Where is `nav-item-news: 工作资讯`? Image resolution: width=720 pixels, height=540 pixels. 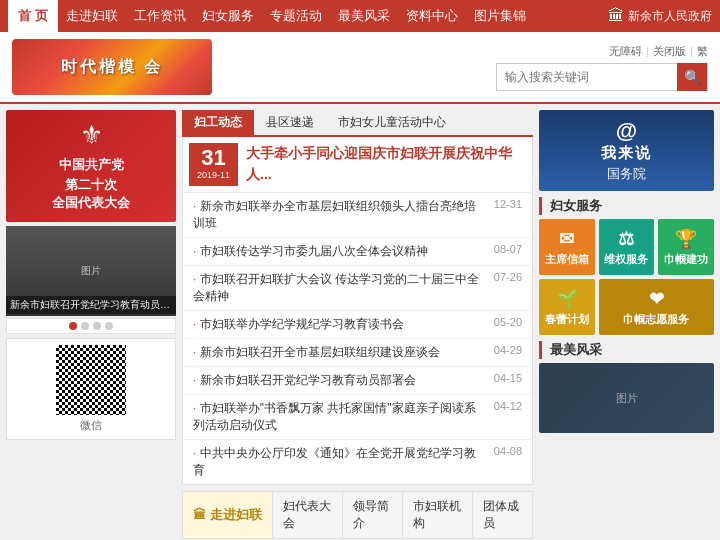 nav-item-news: 工作资讯 is located at coordinates (160, 16).